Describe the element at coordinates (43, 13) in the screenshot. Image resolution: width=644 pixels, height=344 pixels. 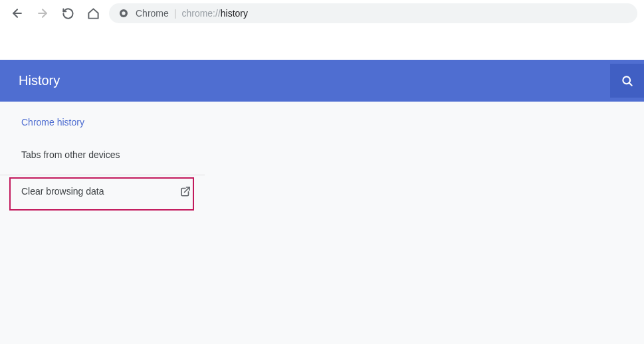
I see `arrow-right-icon` at that location.